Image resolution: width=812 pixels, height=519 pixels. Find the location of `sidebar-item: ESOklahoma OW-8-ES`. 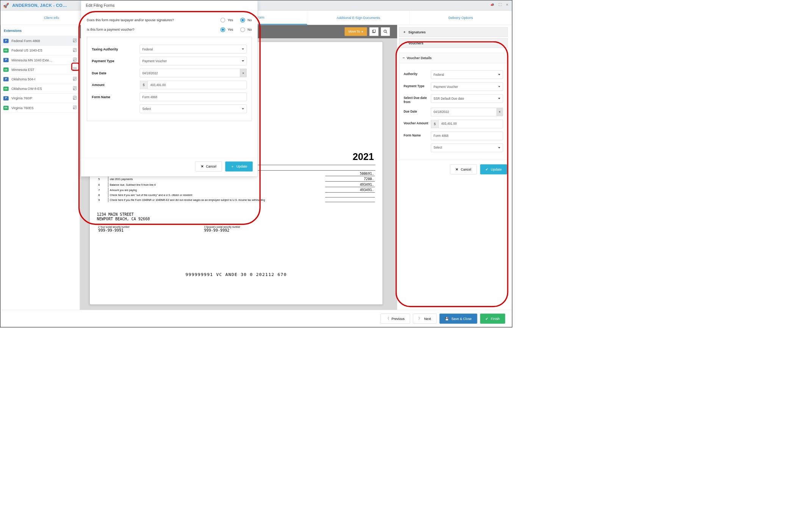

sidebar-item: ESOklahoma OW-8-ES is located at coordinates (40, 89).